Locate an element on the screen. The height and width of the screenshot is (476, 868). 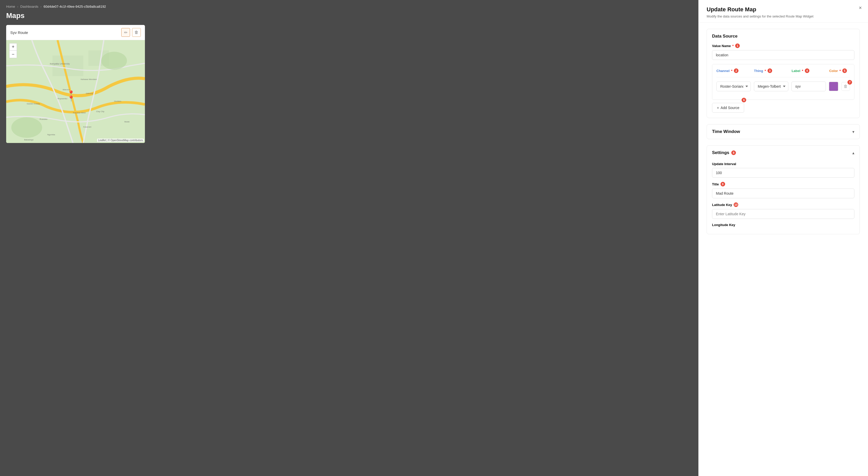
map-widget-actions: ✏ 🗑 is located at coordinates (131, 32).